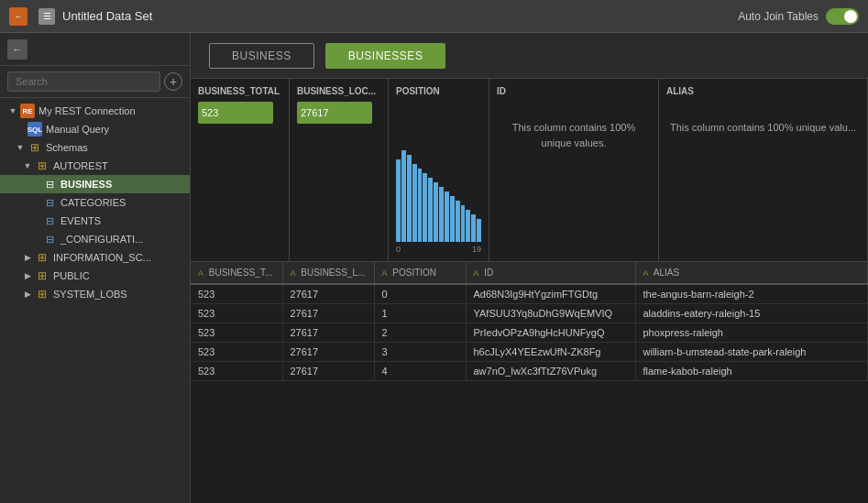 The image size is (868, 503). Describe the element at coordinates (550, 294) in the screenshot. I see `cell-id-0: Ad68N3Ig9HtYgzimFTGDtg` at that location.